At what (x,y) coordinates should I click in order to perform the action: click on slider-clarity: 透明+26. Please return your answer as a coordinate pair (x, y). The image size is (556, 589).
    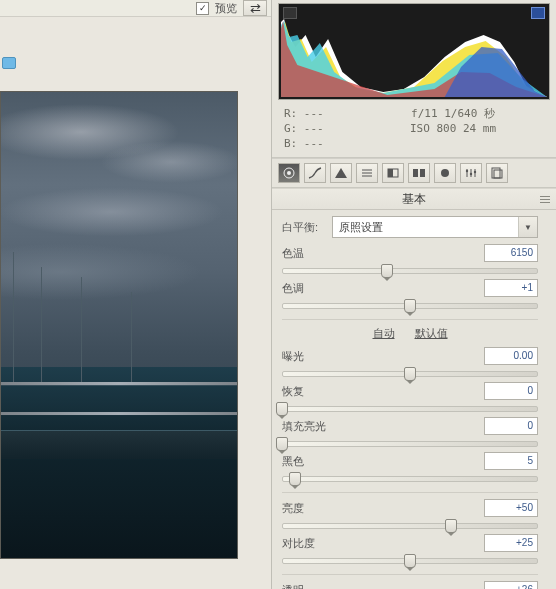
    Looking at the image, I should click on (410, 585).